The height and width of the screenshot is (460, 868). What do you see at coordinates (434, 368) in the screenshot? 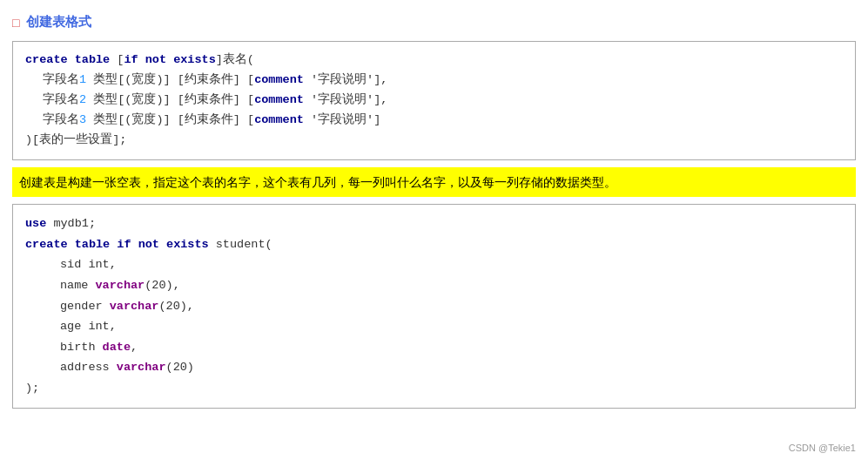
I see `example-field-address: address varchar(20)` at bounding box center [434, 368].